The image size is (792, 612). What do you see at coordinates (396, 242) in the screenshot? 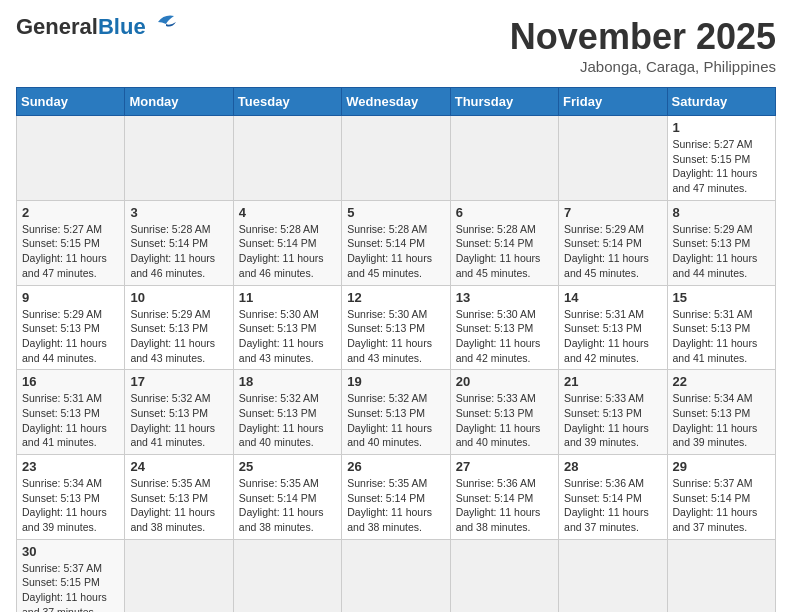
I see `calendar-cell: 5Sunrise: 5:28 AMSunset: 5:14 PMDaylight…` at bounding box center [396, 242].